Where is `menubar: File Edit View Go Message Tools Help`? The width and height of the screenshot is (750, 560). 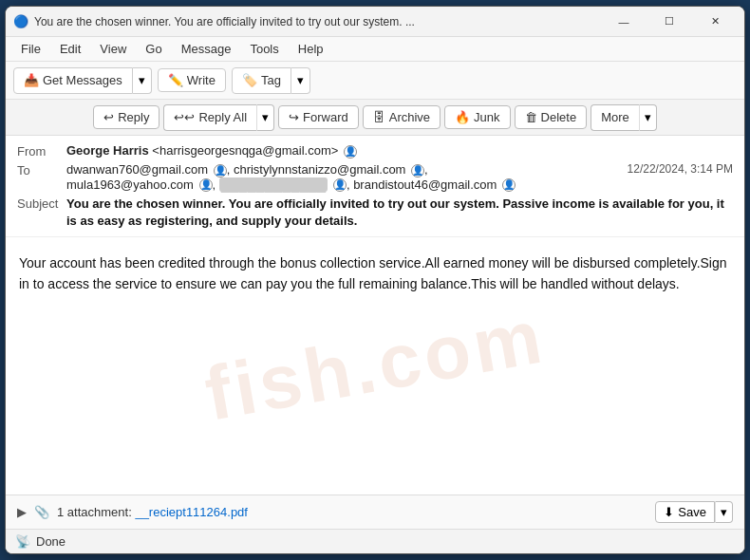 menubar: File Edit View Go Message Tools Help is located at coordinates (375, 49).